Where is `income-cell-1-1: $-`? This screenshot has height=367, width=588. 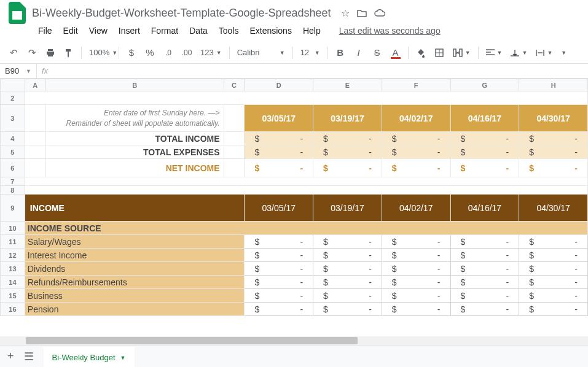 income-cell-1-1: $- is located at coordinates (348, 255).